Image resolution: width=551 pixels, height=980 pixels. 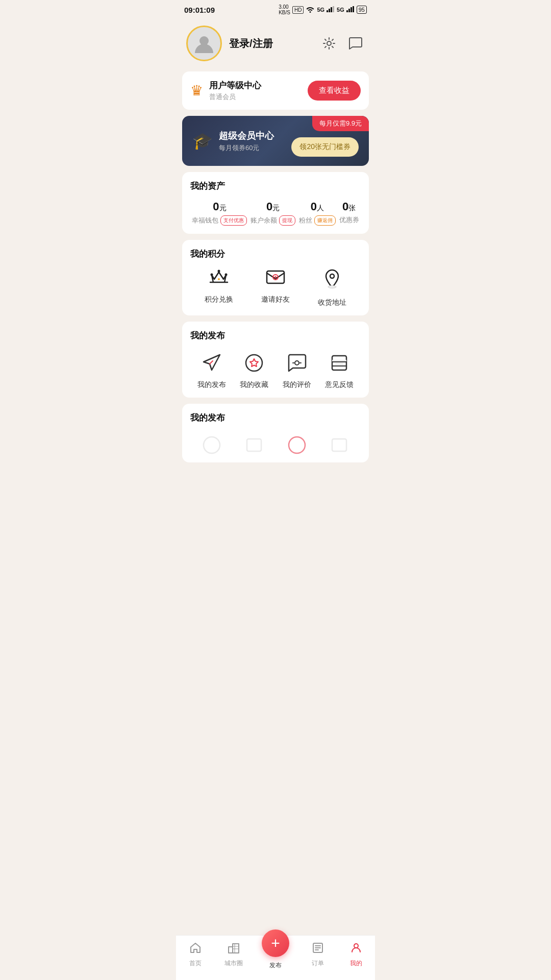 I want to click on asset-wallet: 0元 幸福钱包 支付优惠, so click(x=219, y=213).